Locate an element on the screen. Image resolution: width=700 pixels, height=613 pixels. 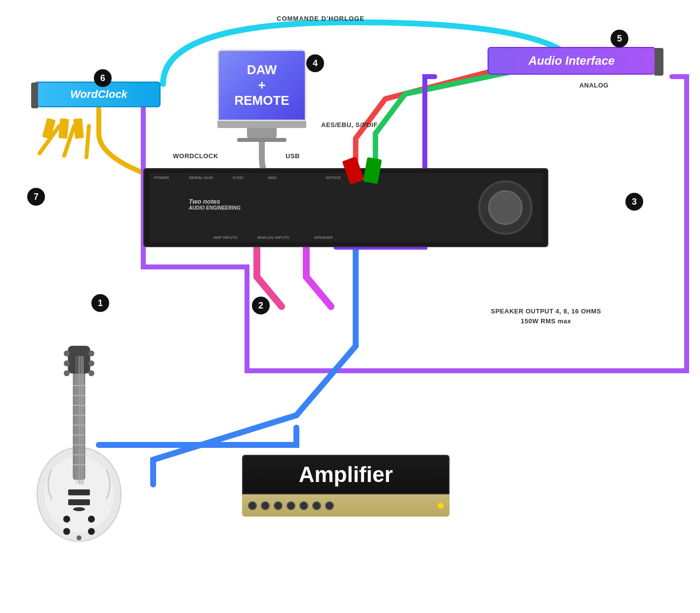
wordclock-handle is located at coordinates (35, 95).